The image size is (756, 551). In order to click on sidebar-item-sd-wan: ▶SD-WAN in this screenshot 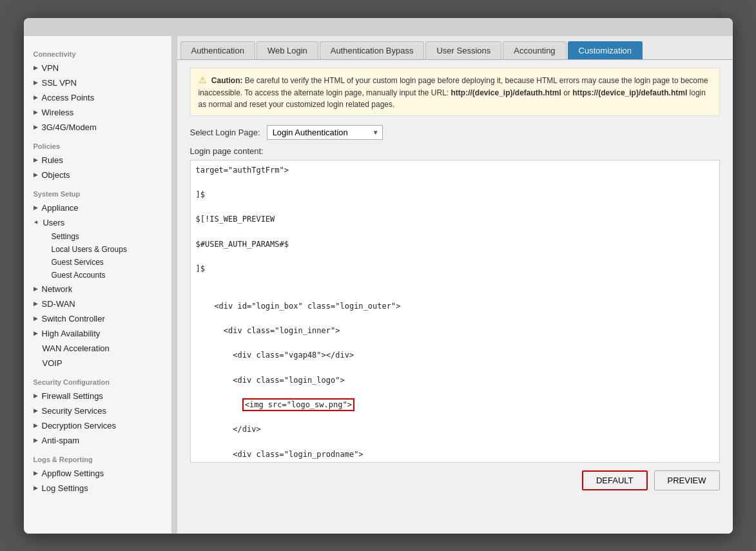, I will do `click(98, 304)`.